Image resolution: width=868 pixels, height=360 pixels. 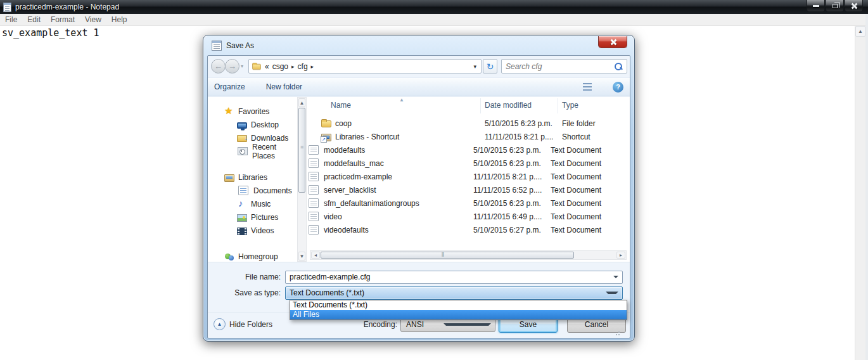 I want to click on close-button, so click(x=854, y=6).